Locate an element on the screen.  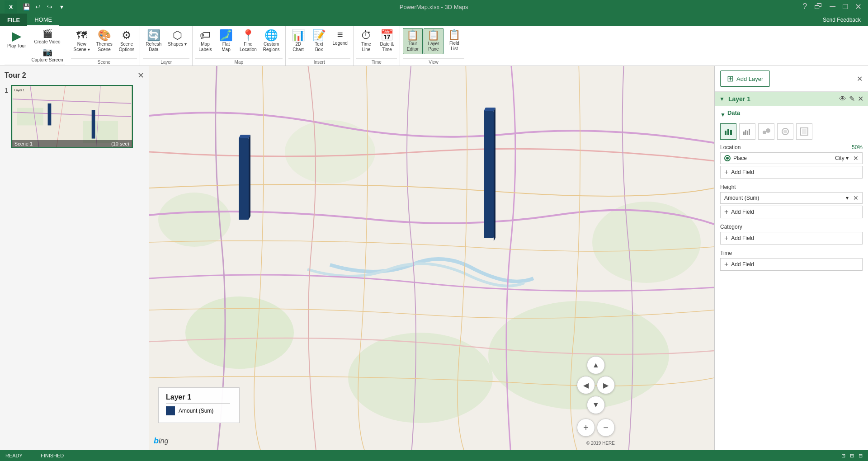
date-time-button: 📅 Date &Time is located at coordinates (387, 41).